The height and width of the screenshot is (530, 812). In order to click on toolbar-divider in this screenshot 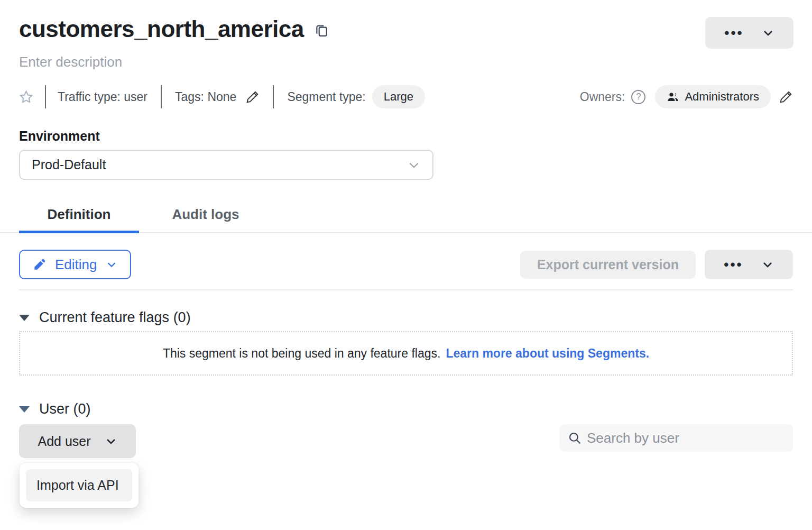, I will do `click(406, 290)`.